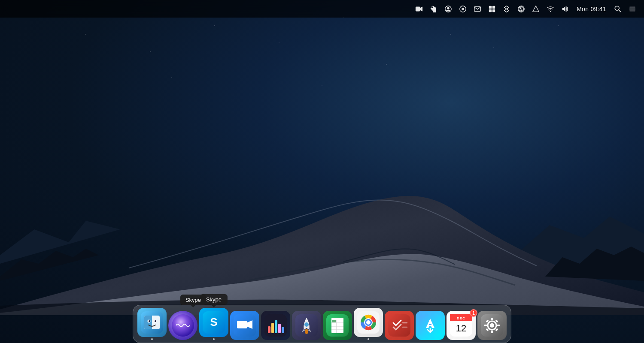 The width and height of the screenshot is (644, 343). Describe the element at coordinates (322, 324) in the screenshot. I see `dock-container: Skype` at that location.